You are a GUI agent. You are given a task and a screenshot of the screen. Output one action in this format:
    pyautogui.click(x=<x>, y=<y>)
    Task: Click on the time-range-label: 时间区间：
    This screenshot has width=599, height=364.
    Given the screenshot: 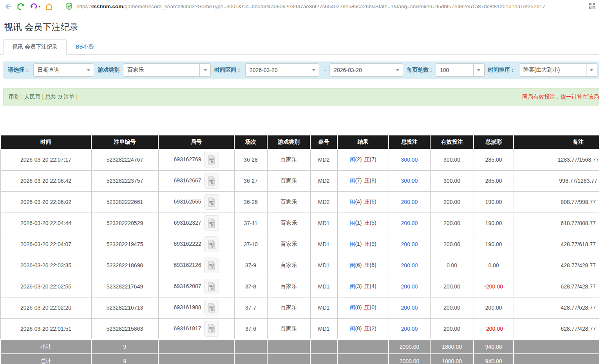 What is the action you would take?
    pyautogui.click(x=228, y=70)
    